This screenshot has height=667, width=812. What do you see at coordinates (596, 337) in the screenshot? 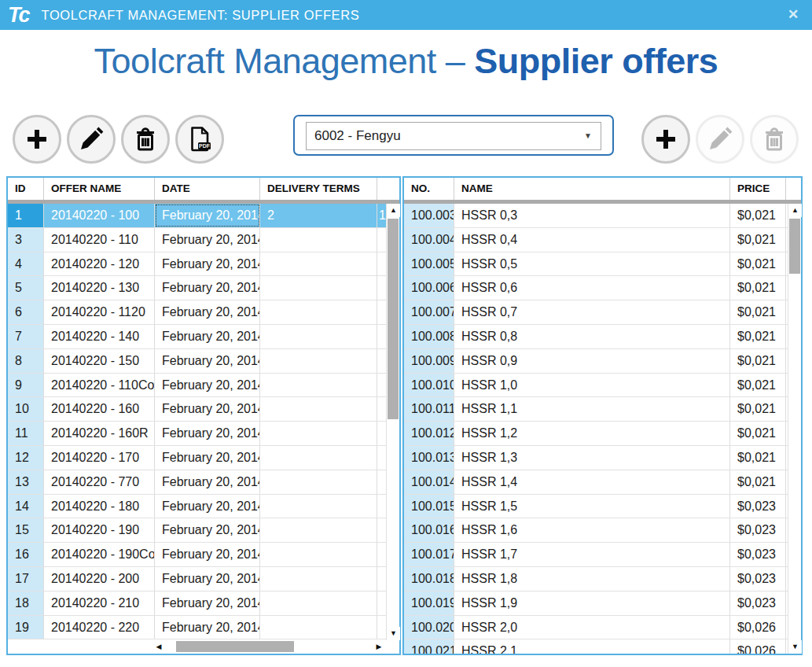
I see `item-row: 100.008HSSR 0,8$0,021` at bounding box center [596, 337].